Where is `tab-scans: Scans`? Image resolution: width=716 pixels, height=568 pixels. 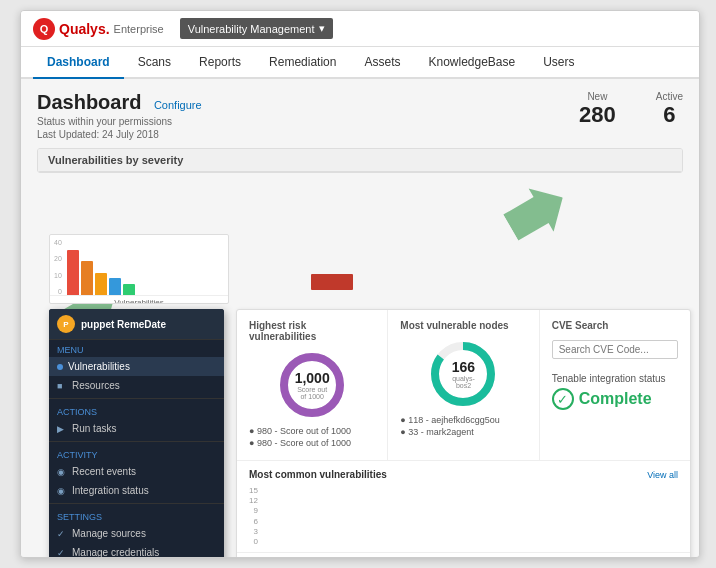 tab-scans: Scans is located at coordinates (154, 63).